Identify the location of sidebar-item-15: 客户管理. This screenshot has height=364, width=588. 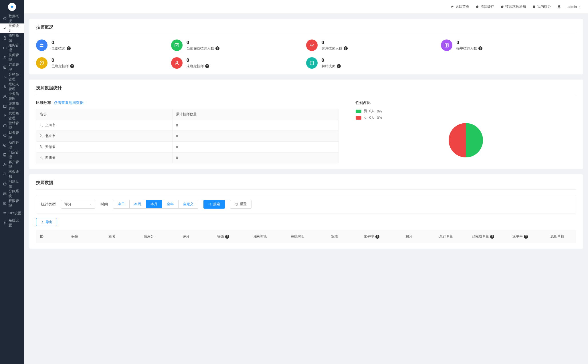
(12, 165).